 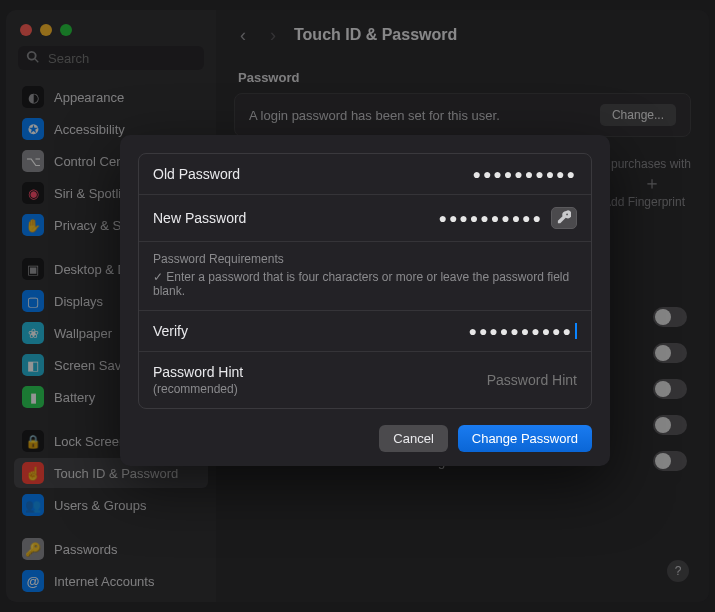 I want to click on hint-label-sub: (recommended), so click(x=243, y=389).